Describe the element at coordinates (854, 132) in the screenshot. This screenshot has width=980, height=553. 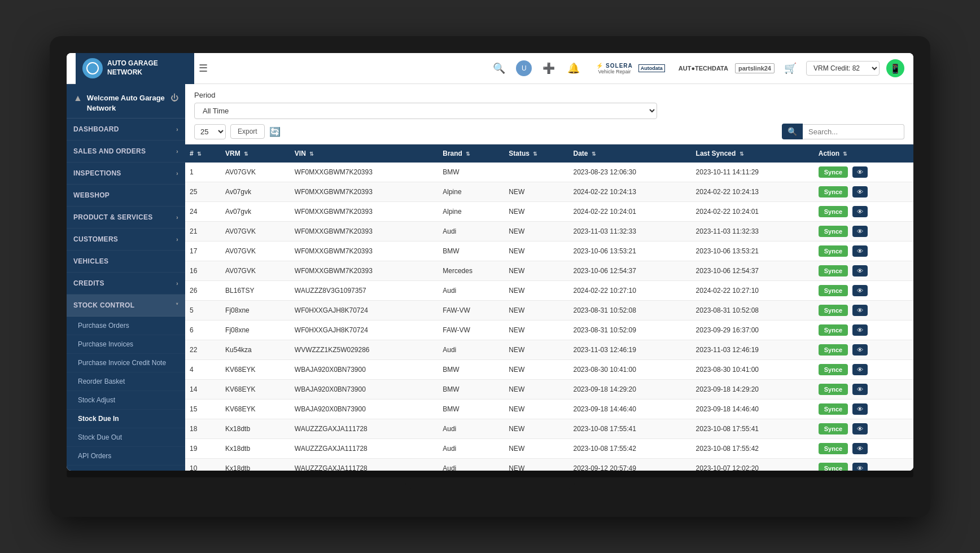
I see `search-input` at that location.